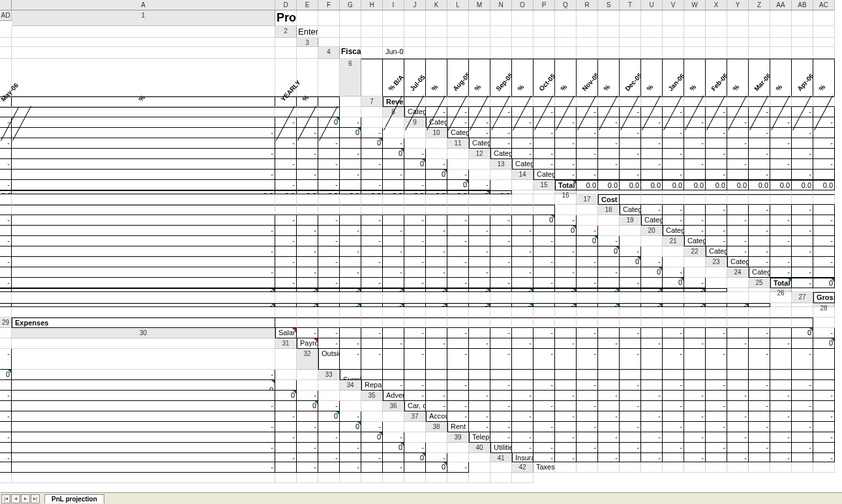 The image size is (842, 504). I want to click on col-header: P, so click(544, 5).